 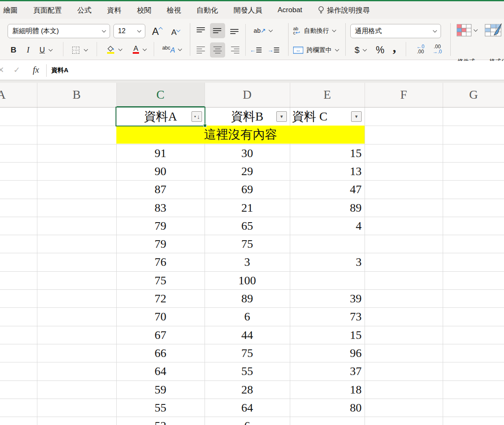 I want to click on decrease-indent-button: ←, so click(x=256, y=50).